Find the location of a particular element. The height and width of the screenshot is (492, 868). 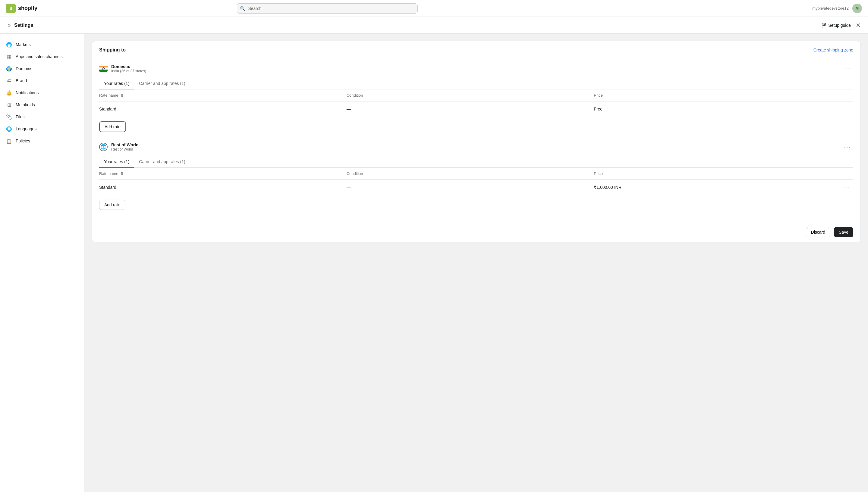

zone-header-row: 🌐 Rest of World Rest of World ··· is located at coordinates (476, 147).